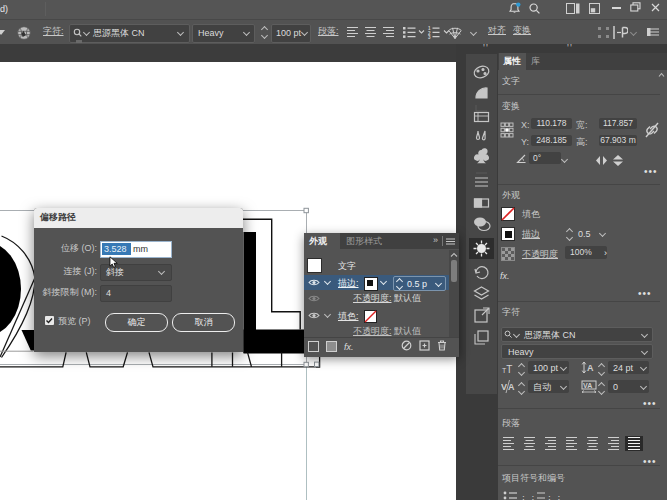  Describe the element at coordinates (588, 386) in the screenshot. I see `svg-text: VA` at that location.